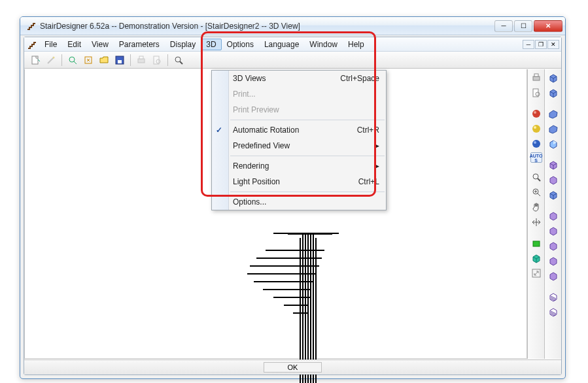  Describe the element at coordinates (250, 202) in the screenshot. I see `menu-item-label: Options...` at that location.